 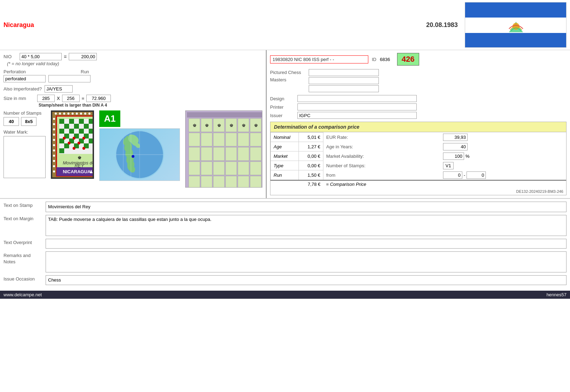 I want to click on comp-desc-nominal: EUR Rate:, so click(x=382, y=137).